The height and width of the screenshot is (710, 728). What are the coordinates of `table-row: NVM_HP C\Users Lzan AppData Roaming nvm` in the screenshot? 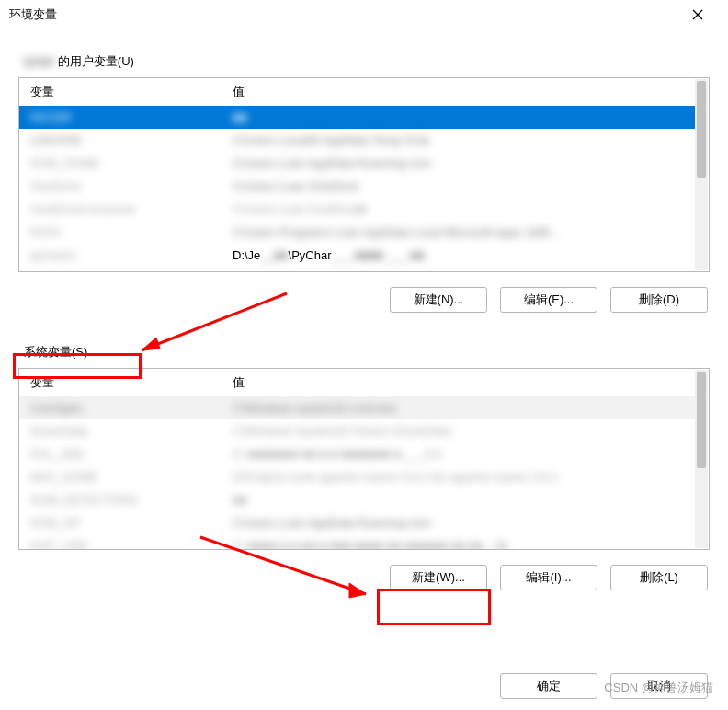 It's located at (358, 522).